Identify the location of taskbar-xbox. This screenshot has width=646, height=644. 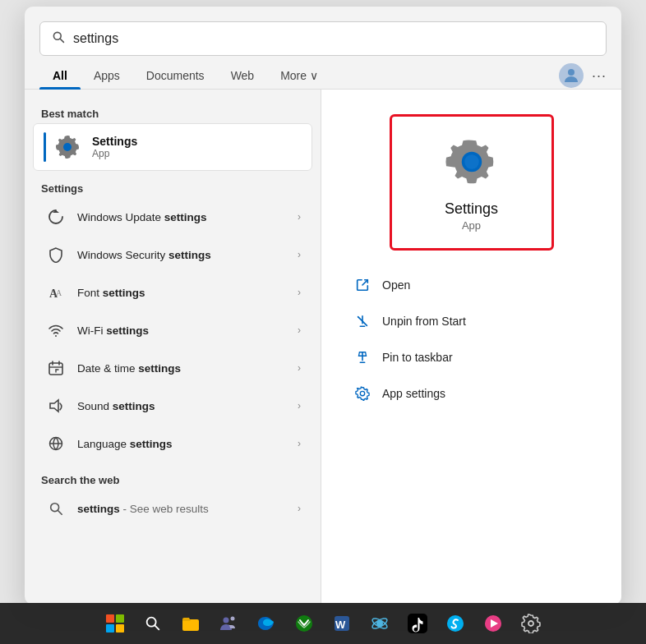
(304, 623).